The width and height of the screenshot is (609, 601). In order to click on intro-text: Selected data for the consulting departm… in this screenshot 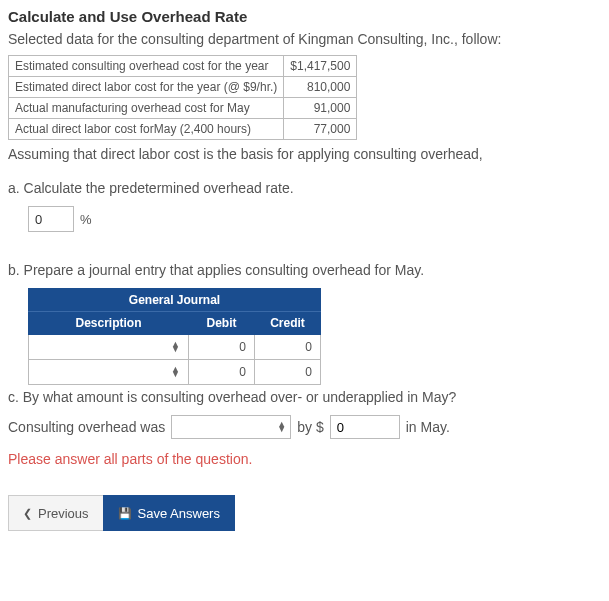, I will do `click(304, 39)`.